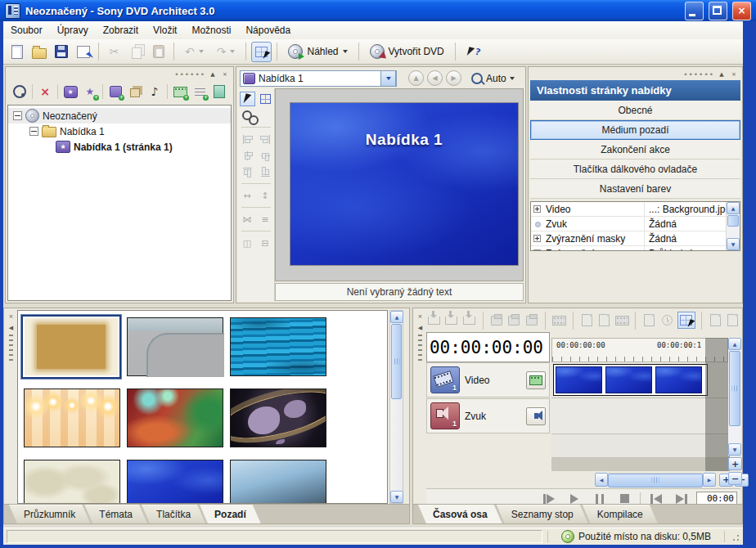  What do you see at coordinates (121, 30) in the screenshot?
I see `menu-zobrazit: Zobrazit` at bounding box center [121, 30].